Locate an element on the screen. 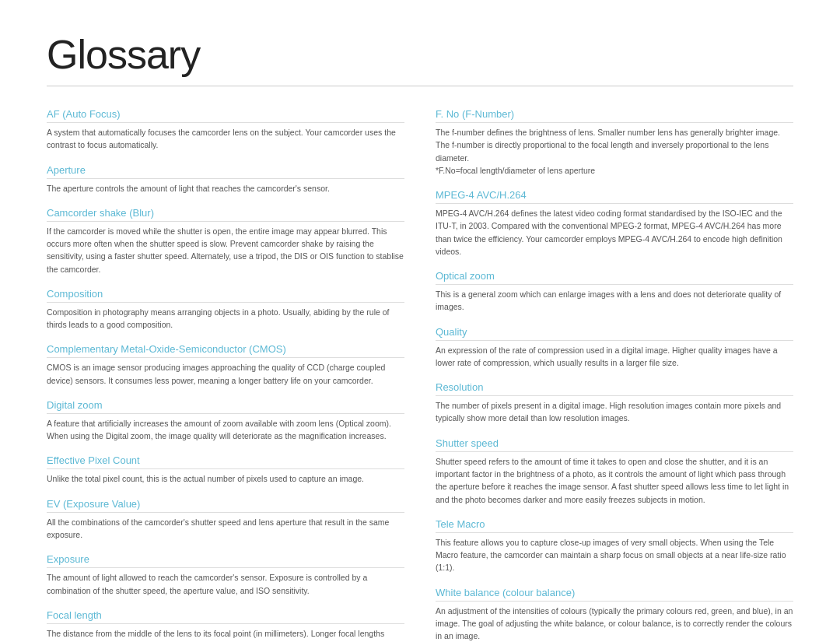  entry-definition: The amount of light allowed to reach the… is located at coordinates (226, 584).